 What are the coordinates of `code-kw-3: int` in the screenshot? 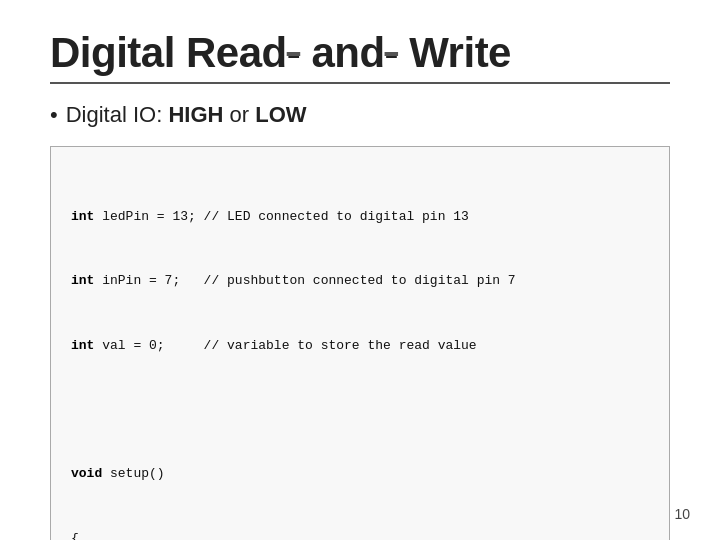 It's located at (82, 346).